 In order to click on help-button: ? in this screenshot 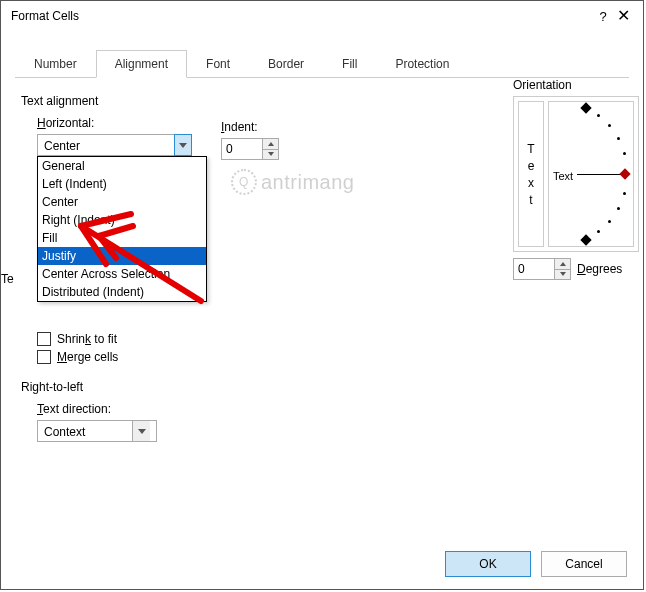, I will do `click(603, 16)`.